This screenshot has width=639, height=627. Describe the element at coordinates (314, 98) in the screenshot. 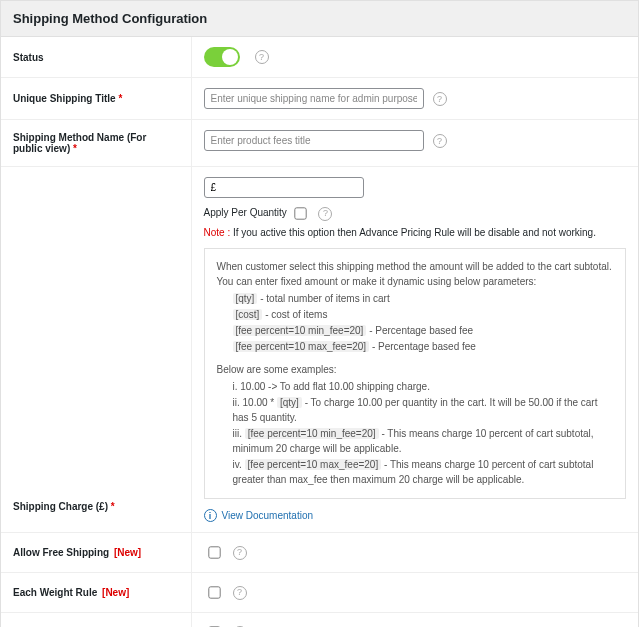

I see `unique-title-input` at that location.